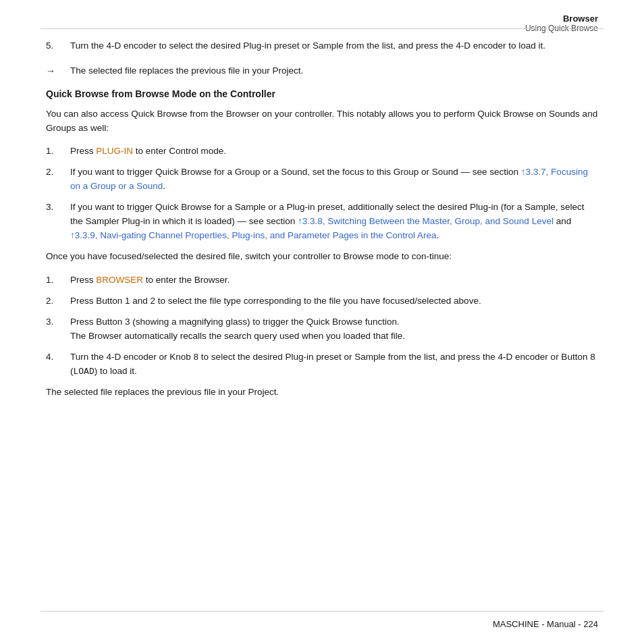 The image size is (644, 644). I want to click on list2-3-num: 3., so click(58, 329).